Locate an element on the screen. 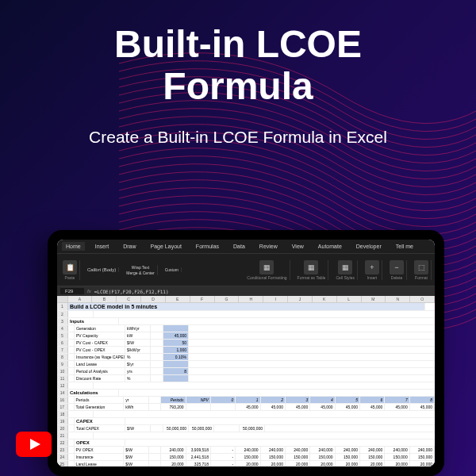  tab-view: View is located at coordinates (298, 246).